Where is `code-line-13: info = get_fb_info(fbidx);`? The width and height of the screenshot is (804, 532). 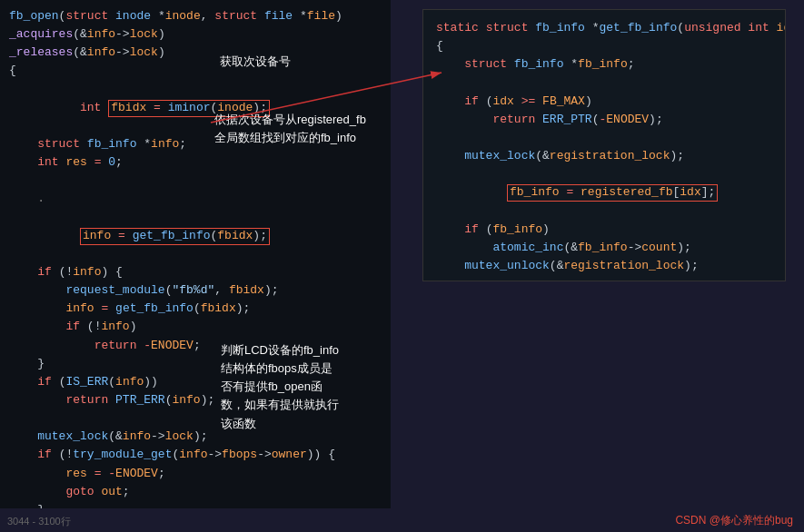 code-line-13: info = get_fb_info(fbidx); is located at coordinates (195, 309).